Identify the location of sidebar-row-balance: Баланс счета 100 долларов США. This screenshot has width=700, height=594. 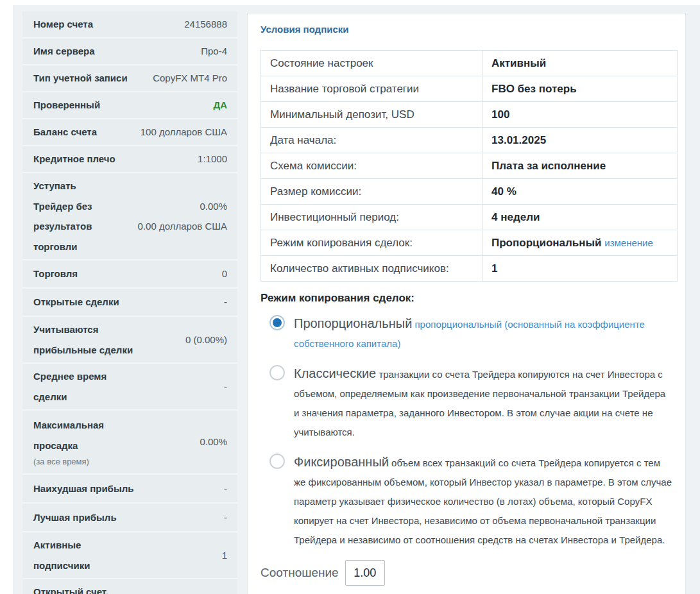
(130, 133).